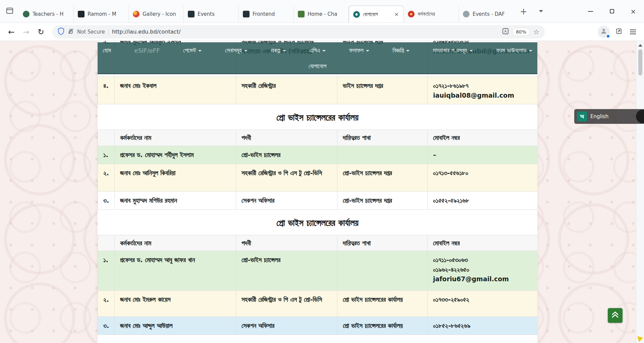  What do you see at coordinates (175, 326) in the screenshot?
I see `name-cell: জনাব মোঃ আব্দুল আউয়াল` at bounding box center [175, 326].